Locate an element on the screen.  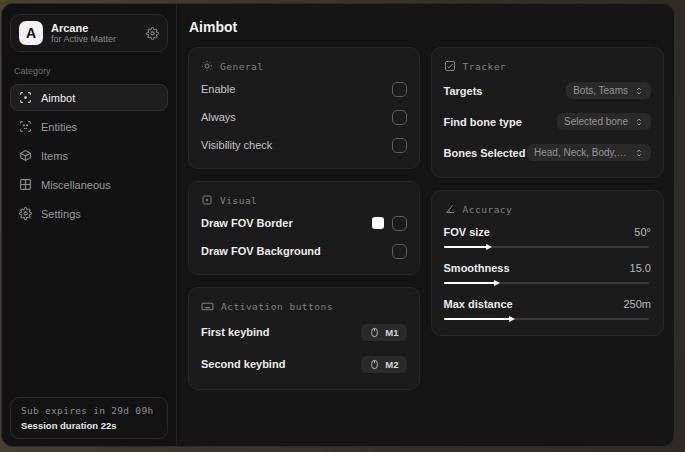
cube-icon is located at coordinates (26, 156).